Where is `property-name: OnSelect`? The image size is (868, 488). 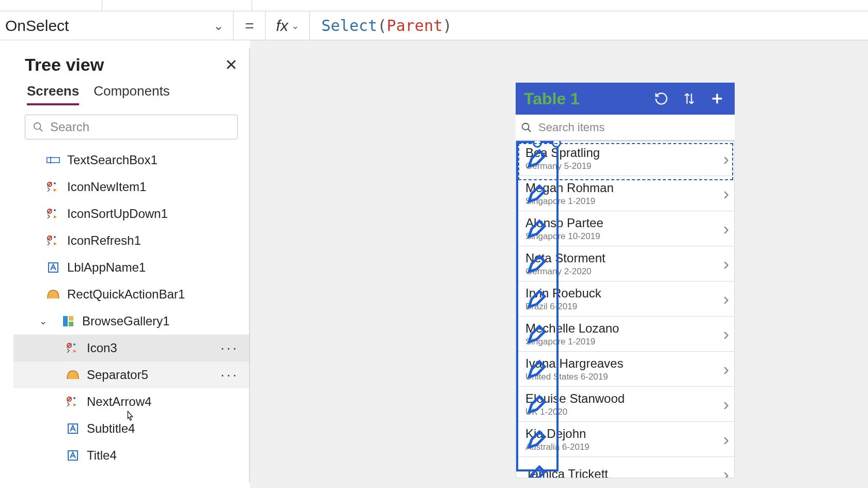
property-name: OnSelect is located at coordinates (37, 26).